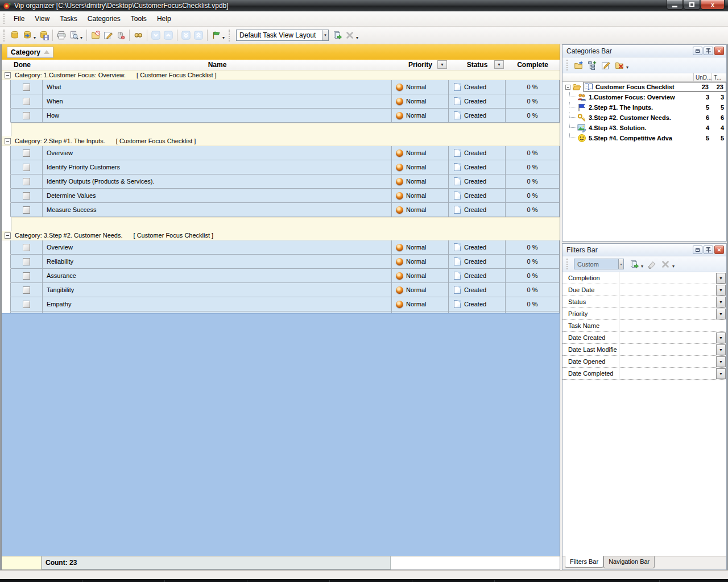  Describe the element at coordinates (719, 51) in the screenshot. I see `categories-close-button: ✕` at that location.